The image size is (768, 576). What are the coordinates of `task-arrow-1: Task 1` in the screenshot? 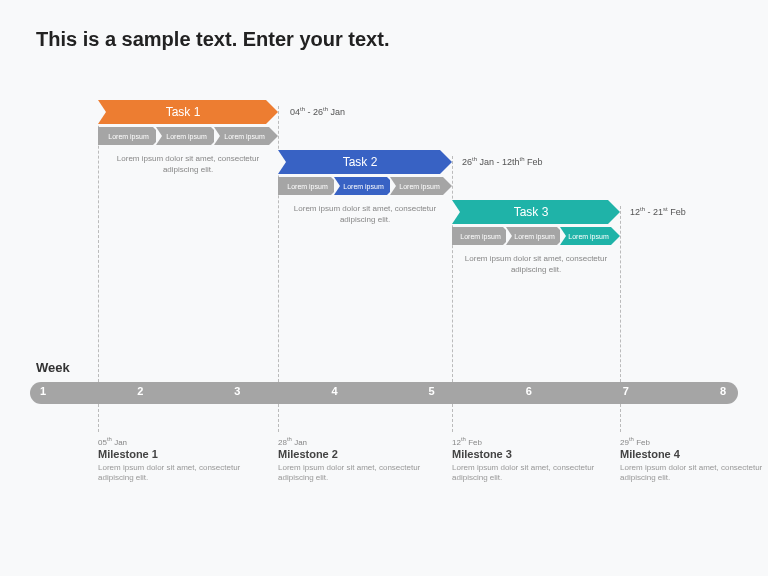 It's located at (188, 112).